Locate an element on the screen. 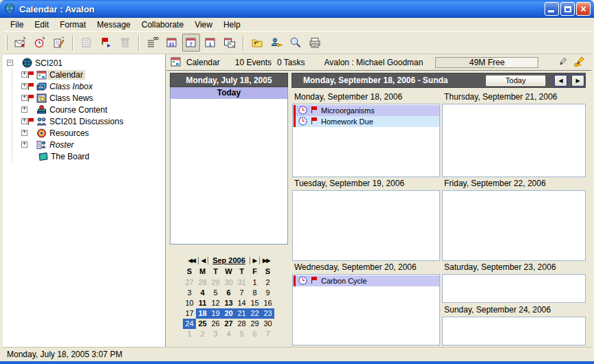  minical-day: 26 is located at coordinates (216, 324).